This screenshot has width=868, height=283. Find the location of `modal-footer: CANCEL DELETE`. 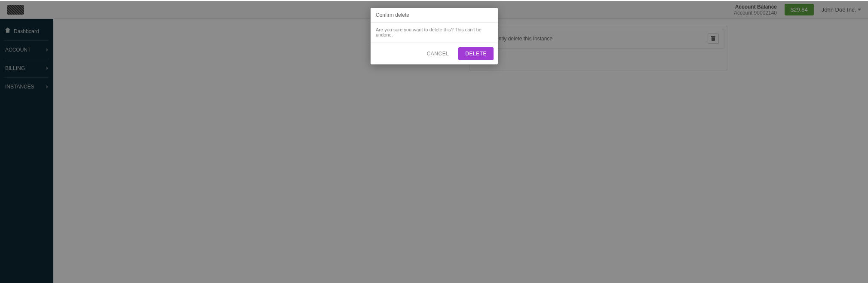

modal-footer: CANCEL DELETE is located at coordinates (434, 54).